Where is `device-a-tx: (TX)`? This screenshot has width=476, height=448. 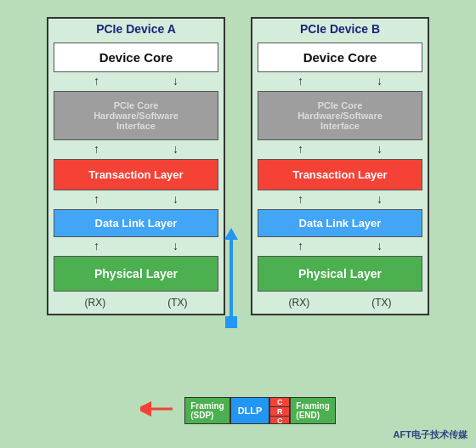
device-a-tx: (TX) is located at coordinates (177, 303).